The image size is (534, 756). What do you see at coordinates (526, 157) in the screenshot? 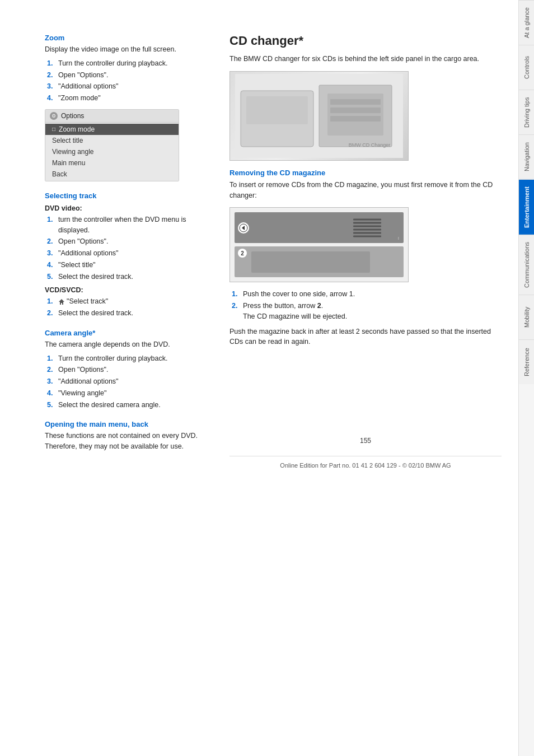
I see `sidebar-tab-navigation: Navigation` at bounding box center [526, 157].